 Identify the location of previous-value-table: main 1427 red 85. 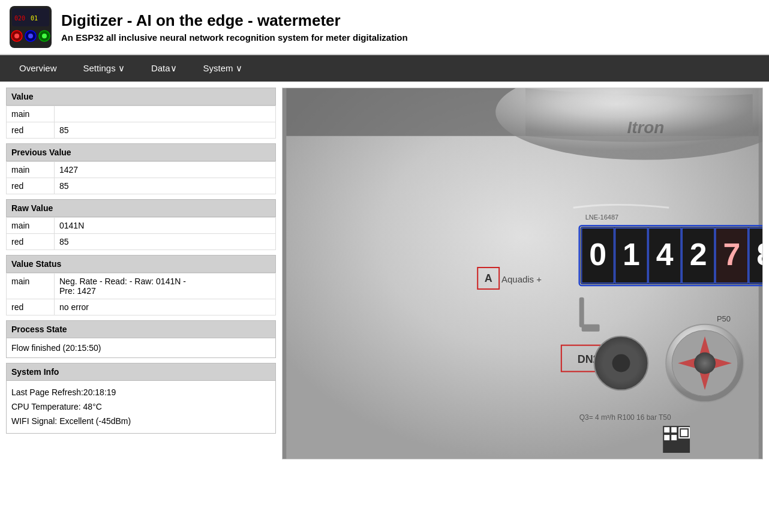
(141, 178).